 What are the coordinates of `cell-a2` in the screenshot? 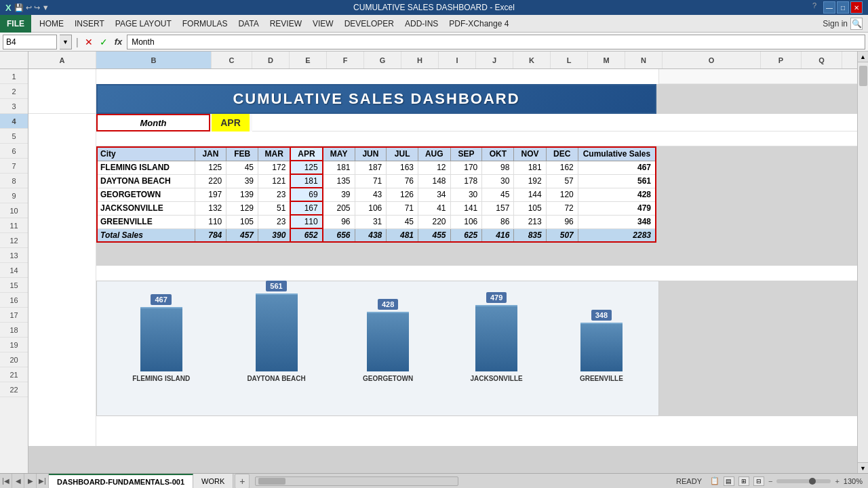 It's located at (62, 99).